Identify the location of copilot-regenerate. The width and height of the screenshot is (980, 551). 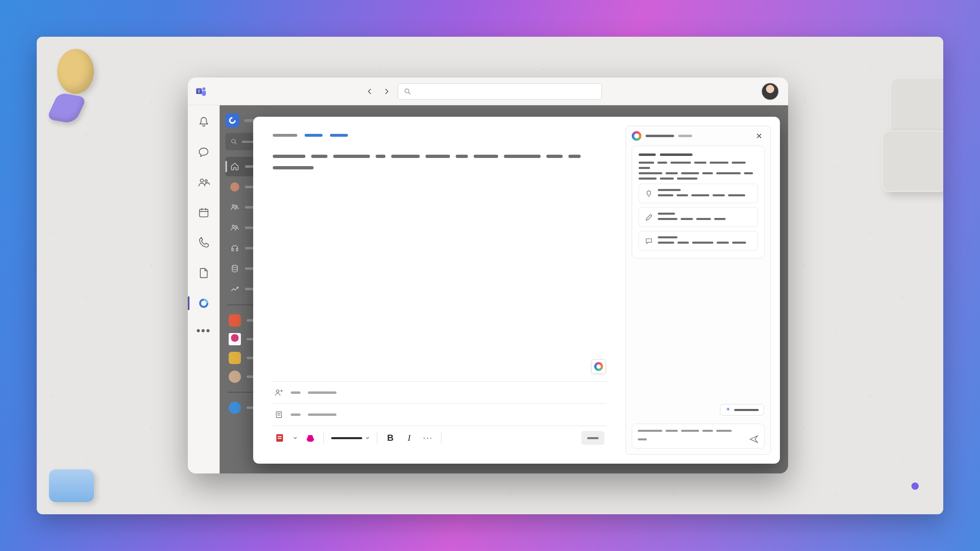
(742, 410).